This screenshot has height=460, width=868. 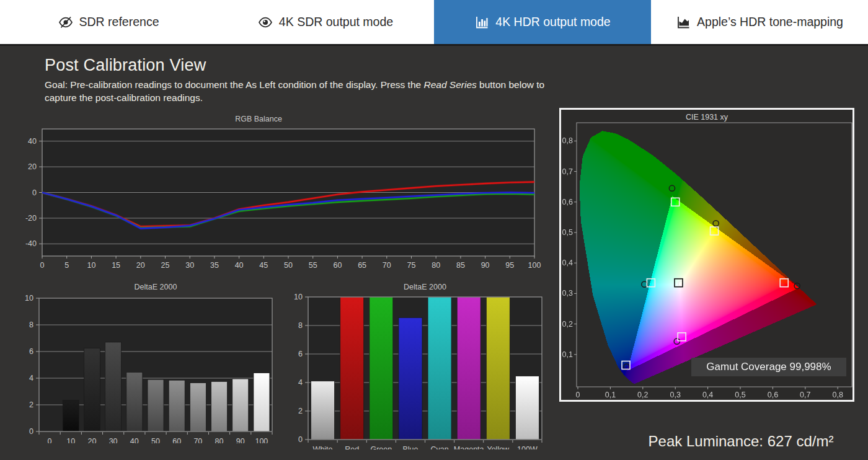 I want to click on tab-label: 4K SDR output mode, so click(x=336, y=22).